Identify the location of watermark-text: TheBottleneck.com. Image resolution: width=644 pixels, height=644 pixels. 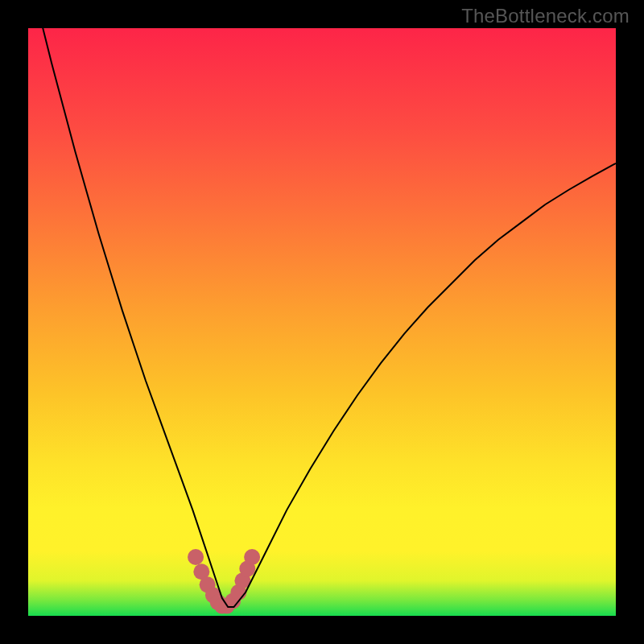
(546, 16).